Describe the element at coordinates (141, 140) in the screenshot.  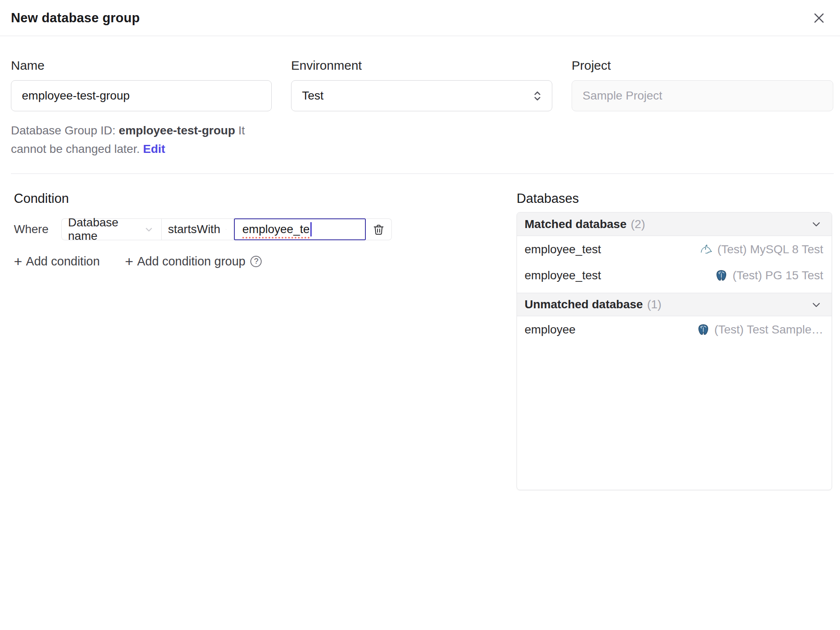
I see `group-id-note: Database Group ID: employee-test-group I…` at that location.